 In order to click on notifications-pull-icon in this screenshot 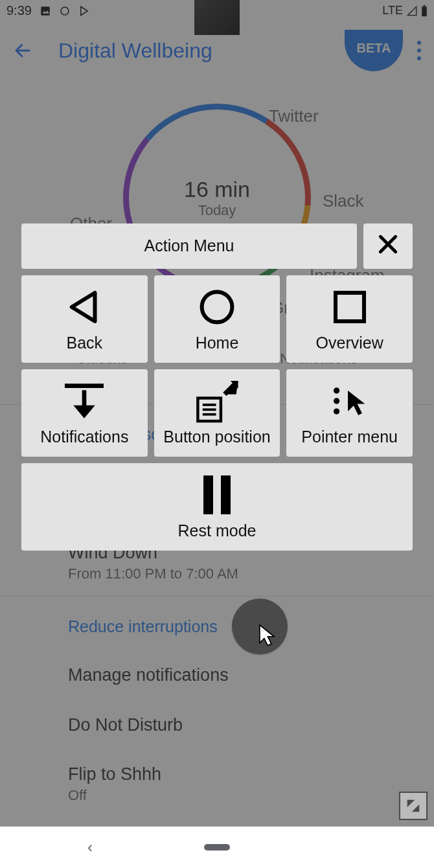, I will do `click(84, 401)`.